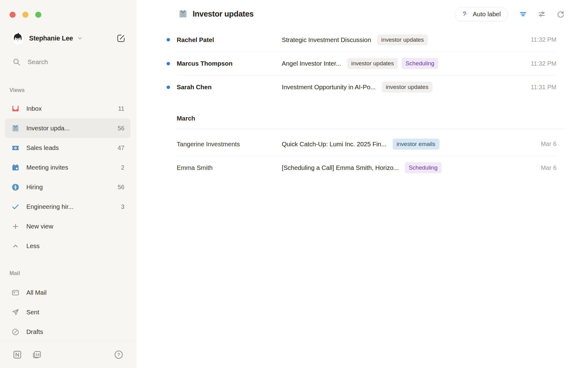 Image resolution: width=588 pixels, height=368 pixels. Describe the element at coordinates (466, 14) in the screenshot. I see `auto-label-icon` at that location.